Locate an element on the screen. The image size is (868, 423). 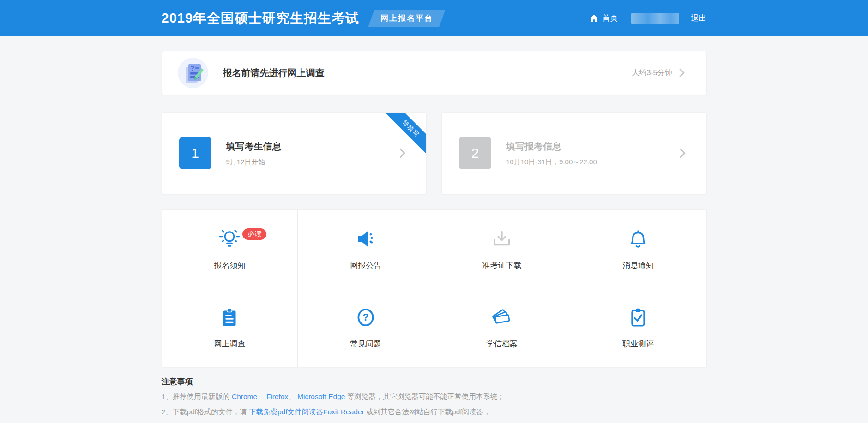
step-number-badge: 1 is located at coordinates (195, 153).